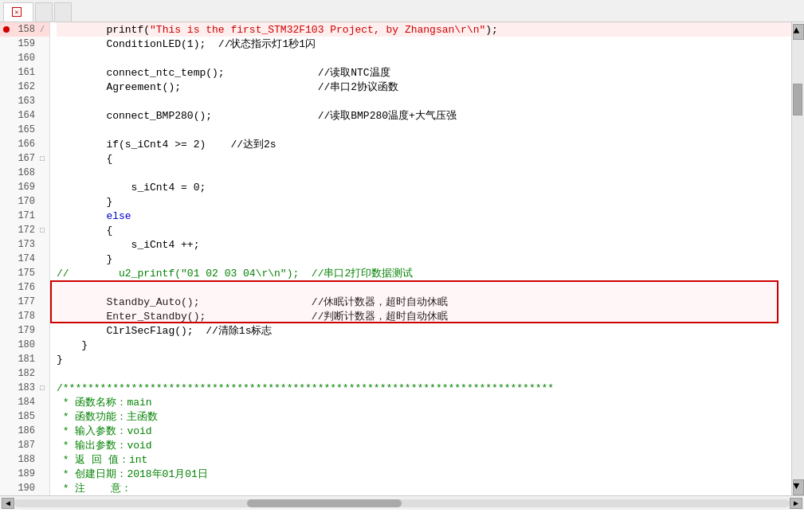 This screenshot has height=532, width=804. I want to click on scrollbar-thumb, so click(798, 100).